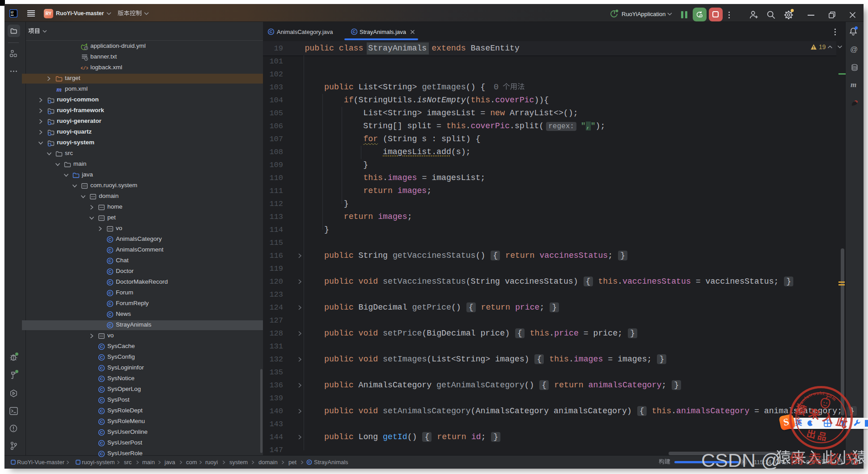  Describe the element at coordinates (59, 89) in the screenshot. I see `svg-text: m` at that location.